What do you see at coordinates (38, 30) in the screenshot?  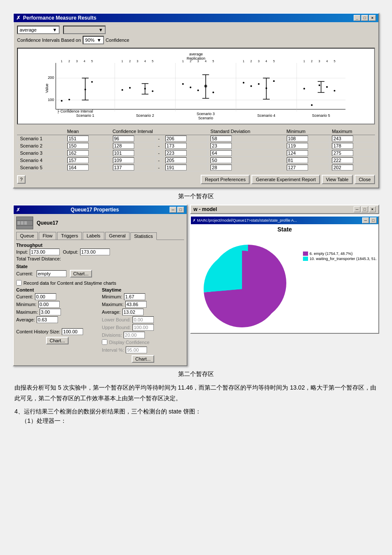 I see `measure-type-select: average ▼` at bounding box center [38, 30].